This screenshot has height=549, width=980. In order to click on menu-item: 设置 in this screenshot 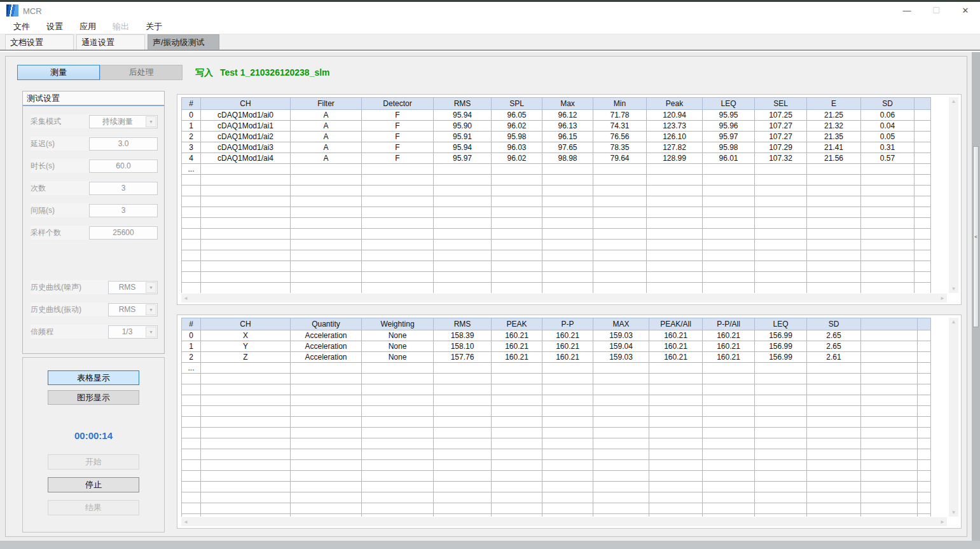, I will do `click(55, 27)`.